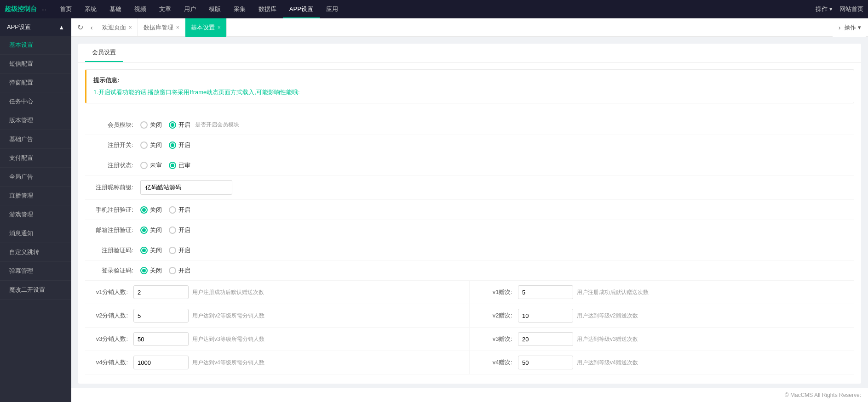 This screenshot has height=402, width=868. Describe the element at coordinates (199, 9) in the screenshot. I see `nav-menu: 首页 系统 基础 视频 文章 用户 模版 采集 数据库 APP设置 应用` at that location.